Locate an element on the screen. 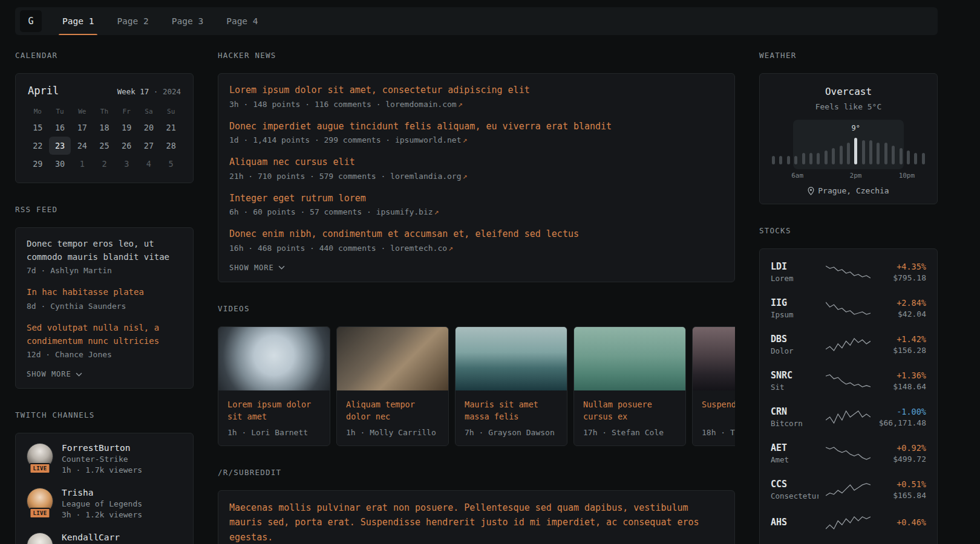  video-card: Mauris sit amet massa felis 7h · Grayson… is located at coordinates (511, 386).